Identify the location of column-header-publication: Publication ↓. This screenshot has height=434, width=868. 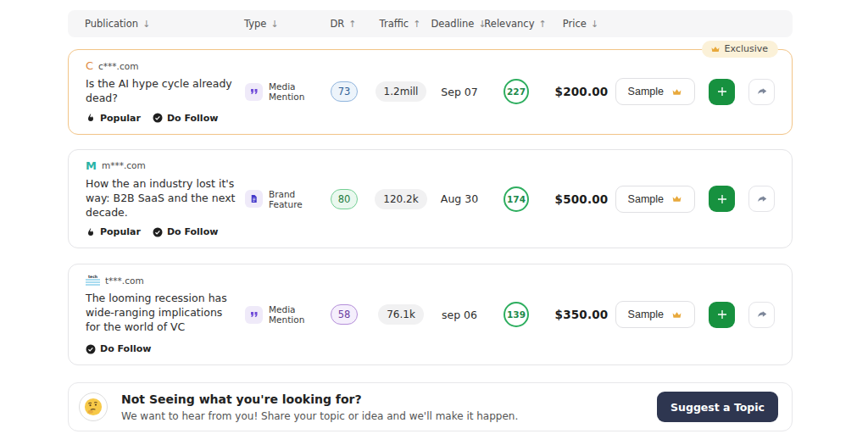
(164, 24).